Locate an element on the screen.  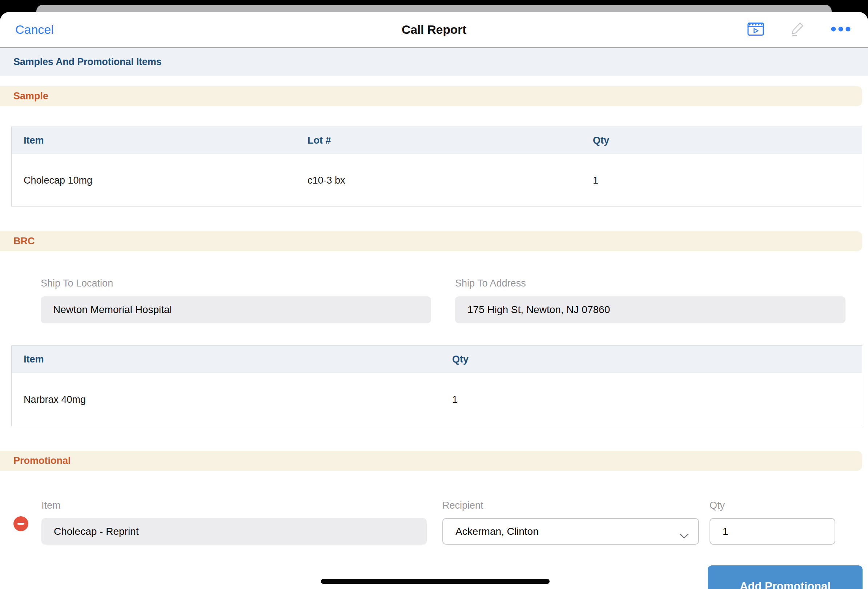
sample-table-header-row: Item Lot # Qty is located at coordinates (437, 140).